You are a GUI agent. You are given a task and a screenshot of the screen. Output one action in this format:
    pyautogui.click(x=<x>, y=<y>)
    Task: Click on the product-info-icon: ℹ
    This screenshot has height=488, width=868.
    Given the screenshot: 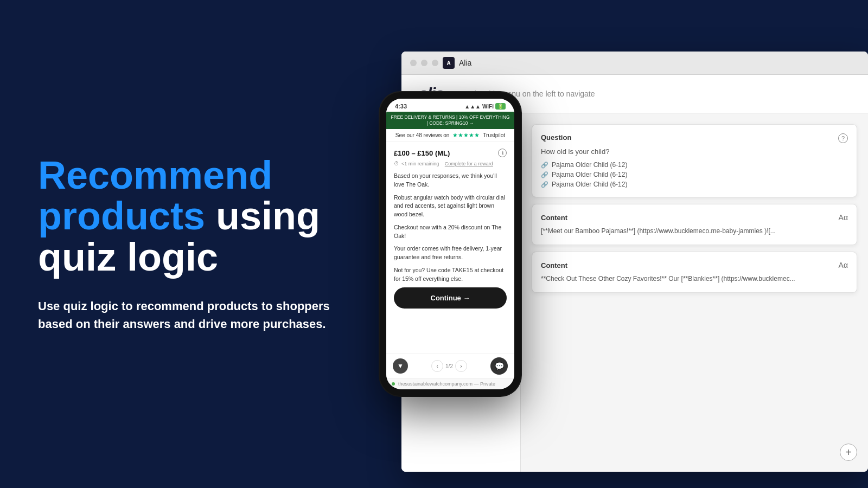 What is the action you would take?
    pyautogui.click(x=502, y=153)
    